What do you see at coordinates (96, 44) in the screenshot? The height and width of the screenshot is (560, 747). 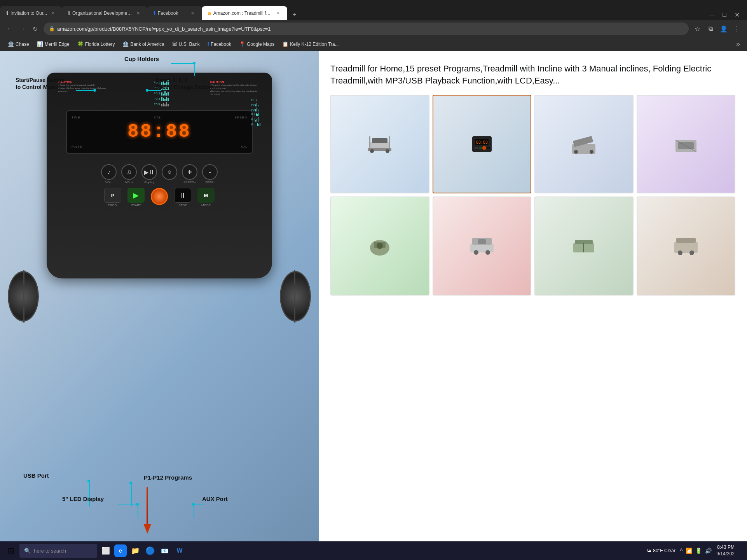 I see `bookmark-lottery: 🍀 Florida Lottery` at bounding box center [96, 44].